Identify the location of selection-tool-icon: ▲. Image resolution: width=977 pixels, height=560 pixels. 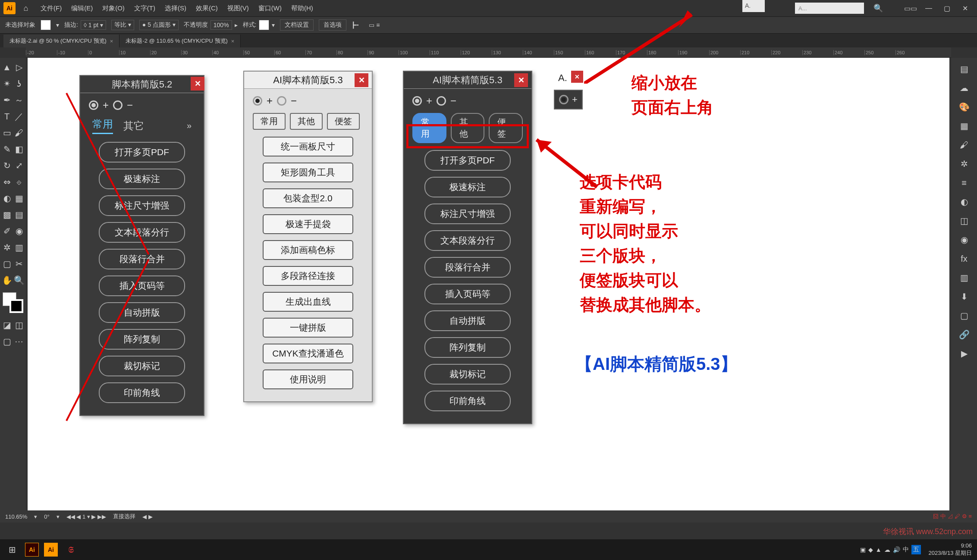
(7, 67).